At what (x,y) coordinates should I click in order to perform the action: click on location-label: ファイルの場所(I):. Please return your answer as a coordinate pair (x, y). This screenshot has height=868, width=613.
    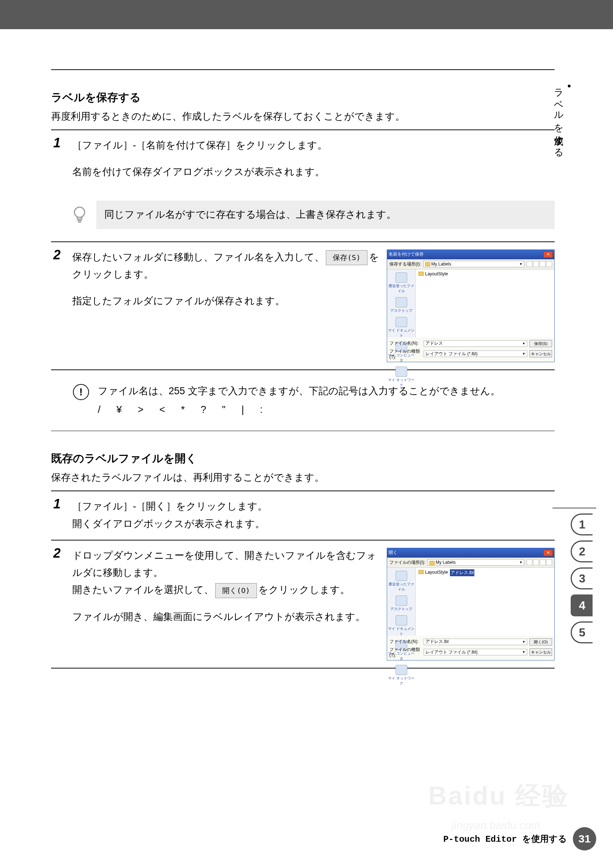
    Looking at the image, I should click on (408, 563).